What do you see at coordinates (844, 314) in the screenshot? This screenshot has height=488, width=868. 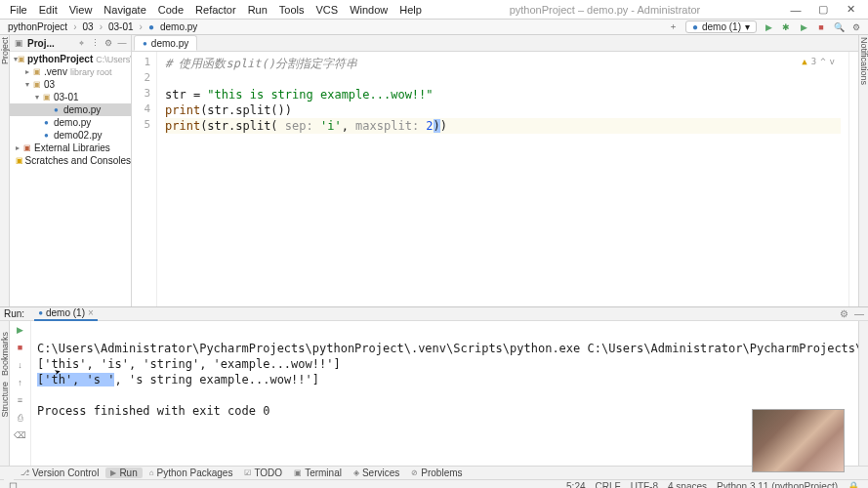 I see `run-settings-icon: ⚙` at bounding box center [844, 314].